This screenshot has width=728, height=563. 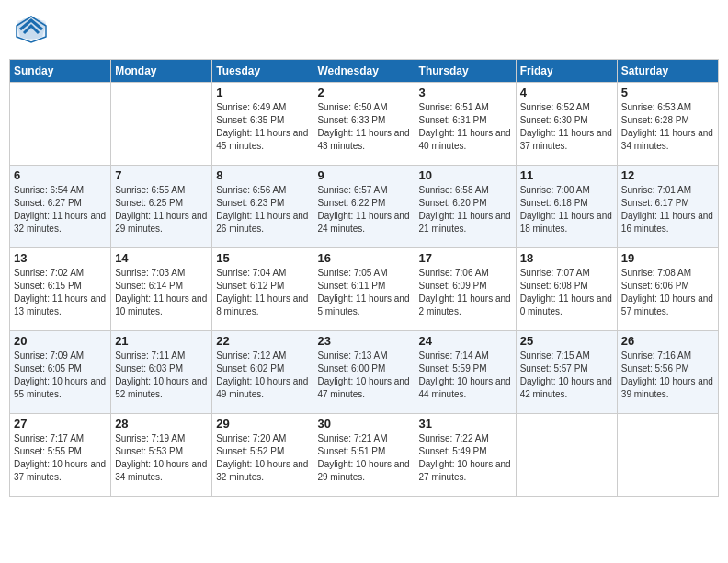 I want to click on day-number: 2, so click(x=364, y=92).